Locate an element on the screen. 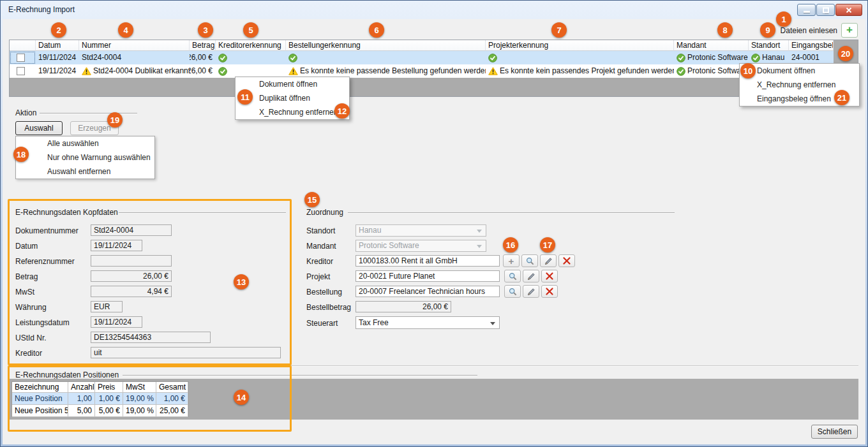 Image resolution: width=868 pixels, height=447 pixels. zuordnung-group-title: Zuordnung is located at coordinates (325, 212).